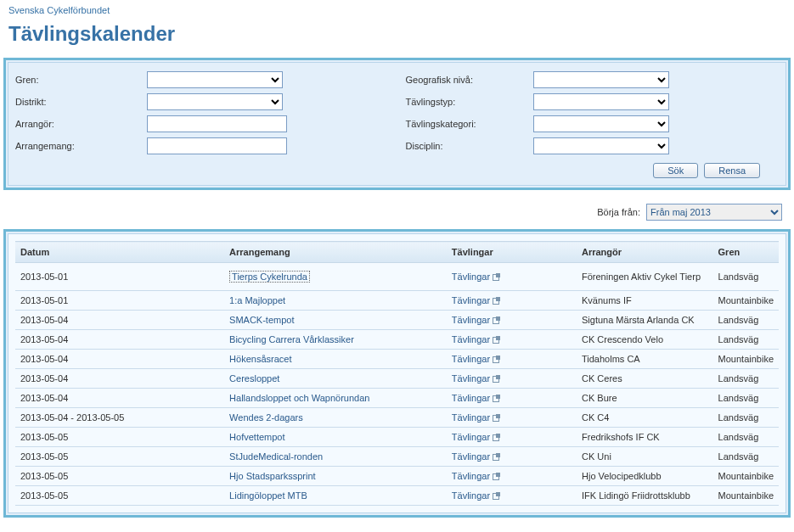  I want to click on cell-arrangor: CK Crescendo Velo, so click(645, 339).